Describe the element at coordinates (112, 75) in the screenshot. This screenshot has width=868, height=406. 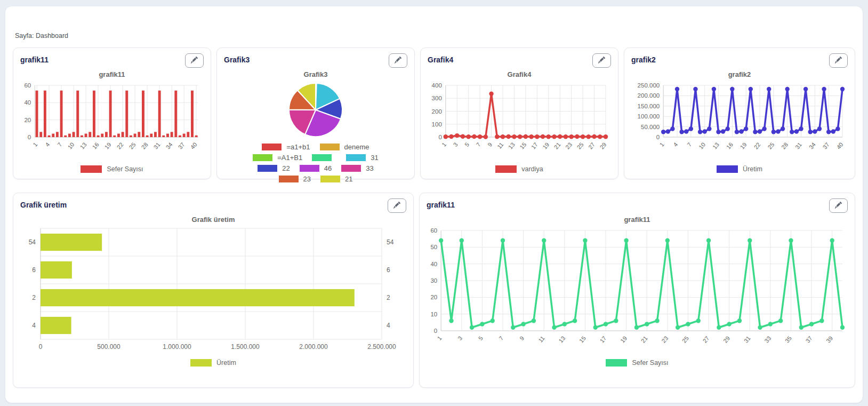
I see `chart-title: grafik11` at that location.